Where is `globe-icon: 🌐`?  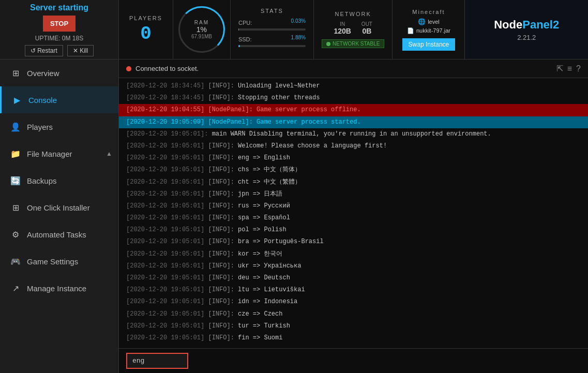 globe-icon: 🌐 is located at coordinates (422, 22).